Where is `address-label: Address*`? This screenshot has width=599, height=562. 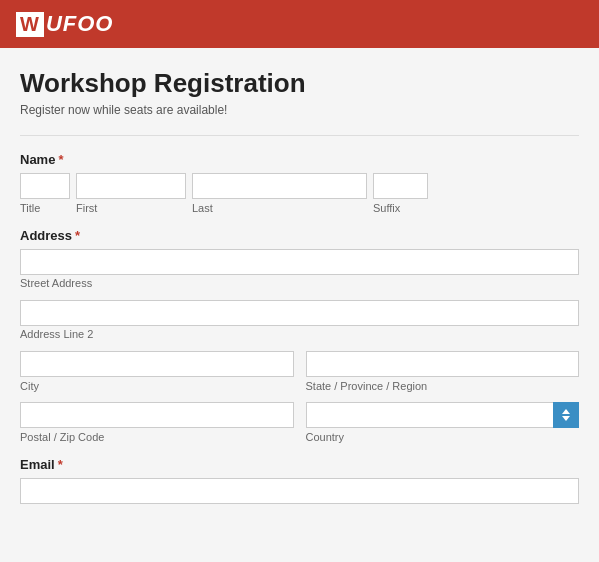
address-label: Address* is located at coordinates (300, 236).